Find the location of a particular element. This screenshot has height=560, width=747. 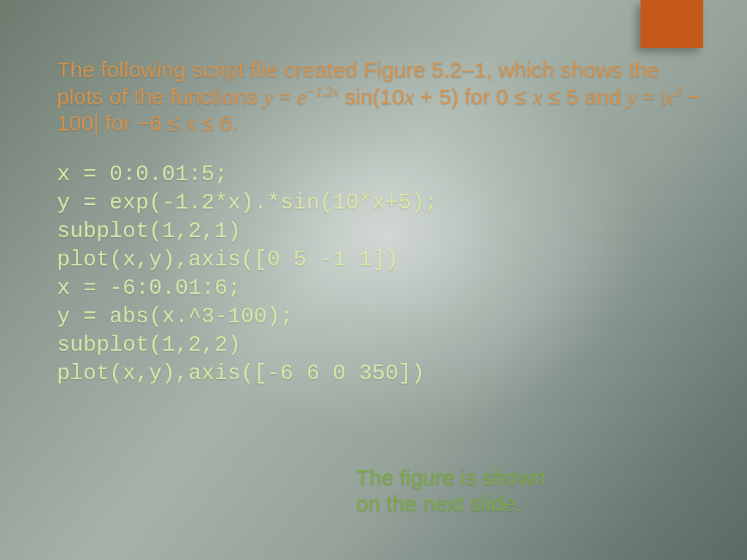

footer-line-2: on the next slide. is located at coordinates (451, 505).